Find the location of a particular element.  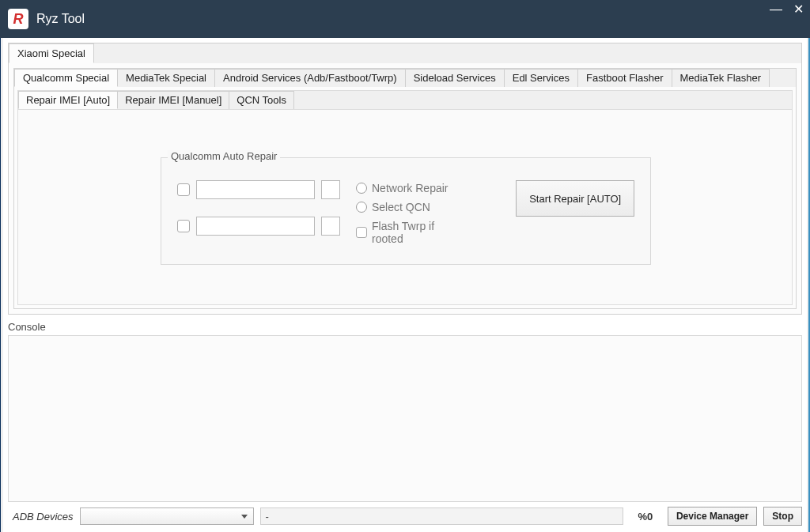

tab-fastboot-flasher: Fastboot Flasher is located at coordinates (625, 77).